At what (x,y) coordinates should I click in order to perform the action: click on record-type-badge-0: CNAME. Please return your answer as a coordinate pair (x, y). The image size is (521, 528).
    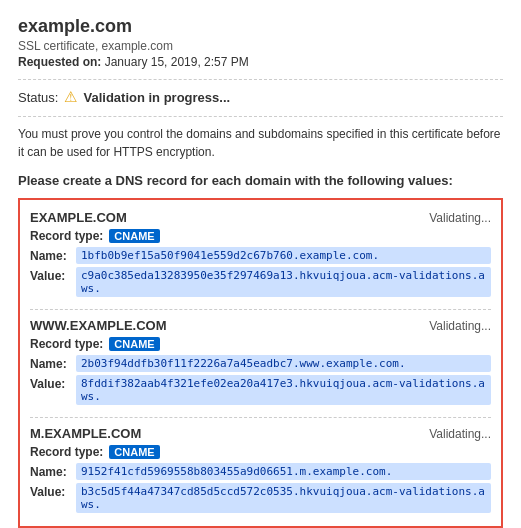
    Looking at the image, I should click on (134, 236).